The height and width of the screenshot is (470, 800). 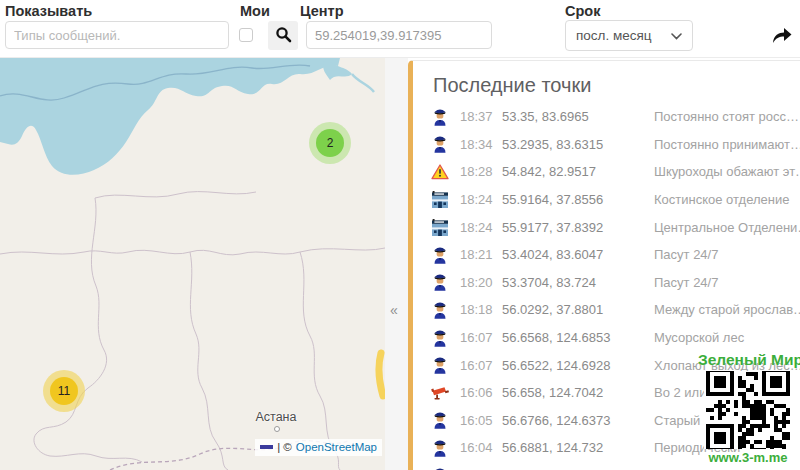 I want to click on list-item: 18:18 56.0292, 37.8801 Между старой ярос…, so click(x=606, y=310).